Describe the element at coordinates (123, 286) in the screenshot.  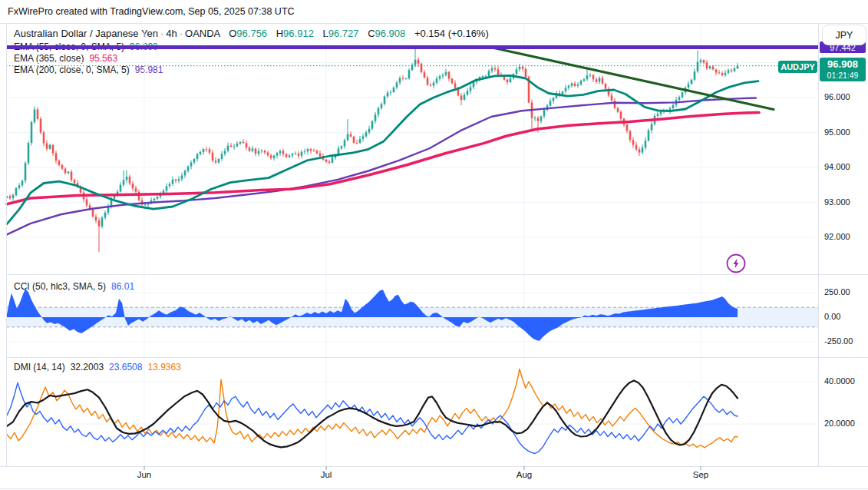
I see `cci-value: 86.01` at that location.